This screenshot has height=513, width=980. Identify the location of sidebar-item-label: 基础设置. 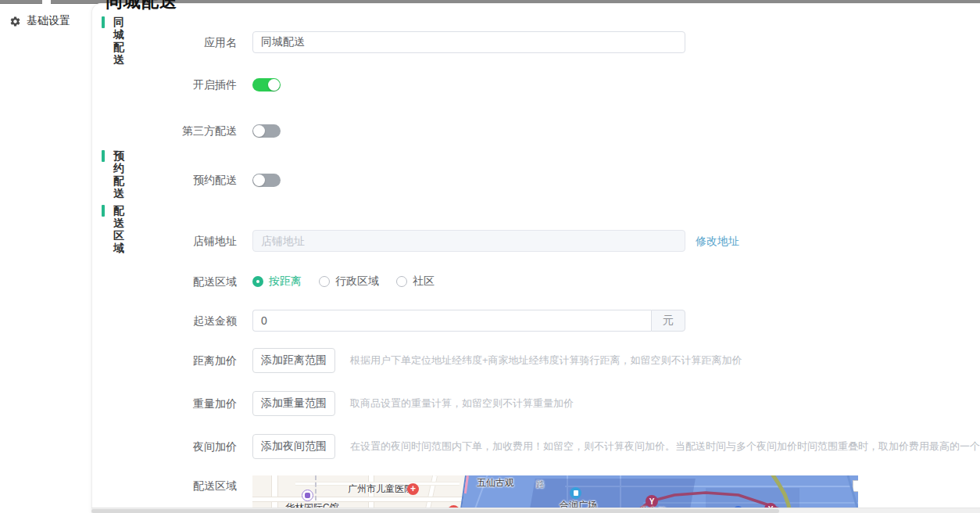
(48, 21).